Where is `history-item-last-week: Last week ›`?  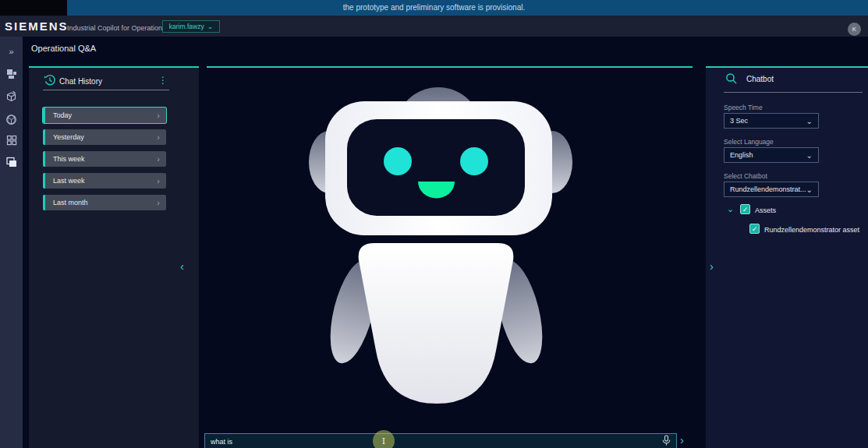 history-item-last-week: Last week › is located at coordinates (105, 181).